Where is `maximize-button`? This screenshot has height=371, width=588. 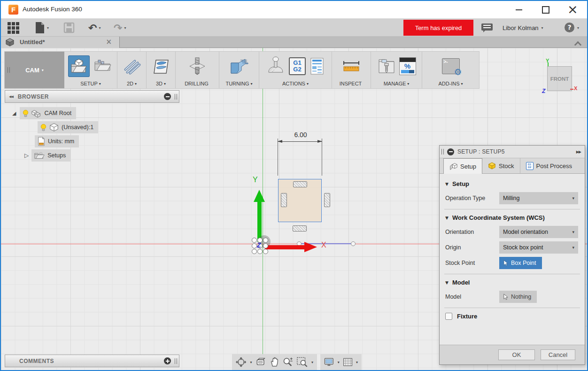
maximize-button is located at coordinates (546, 10).